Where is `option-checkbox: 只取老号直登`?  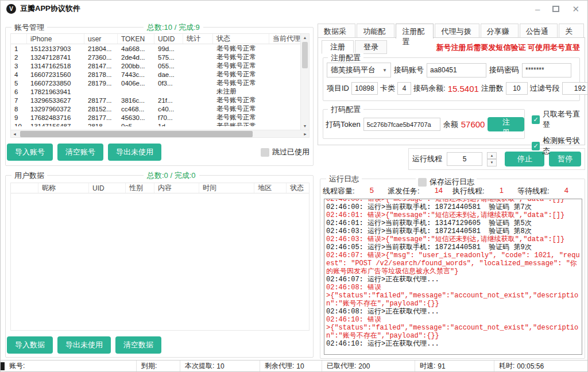
option-checkbox: 只取老号直登 is located at coordinates (558, 119).